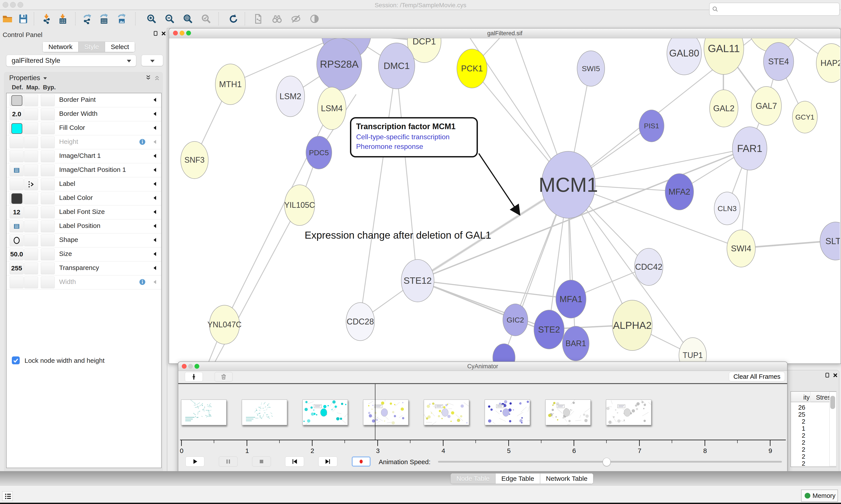  Describe the element at coordinates (84, 101) in the screenshot. I see `property-row-border-paint: Border Paint` at that location.